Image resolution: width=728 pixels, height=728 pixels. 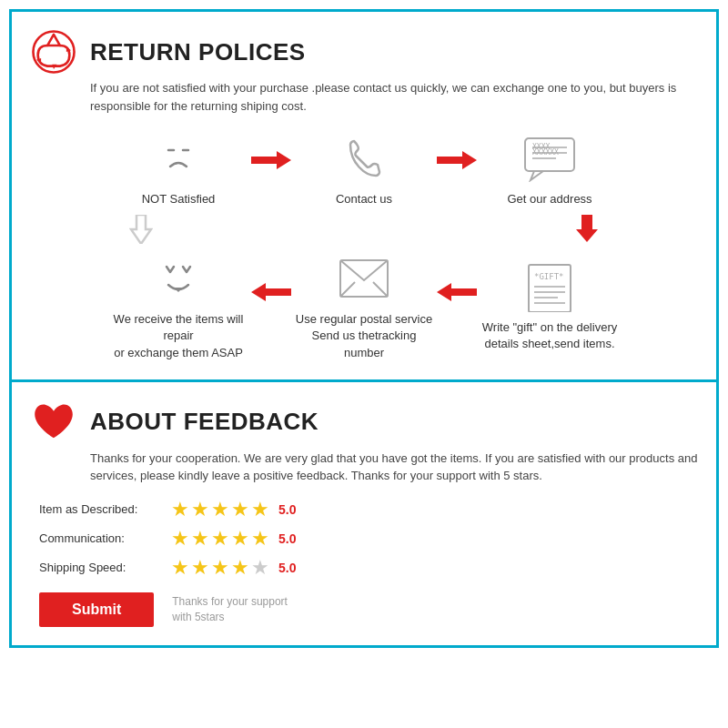 What do you see at coordinates (550, 277) in the screenshot?
I see `svg-text: *GIFT*` at bounding box center [550, 277].